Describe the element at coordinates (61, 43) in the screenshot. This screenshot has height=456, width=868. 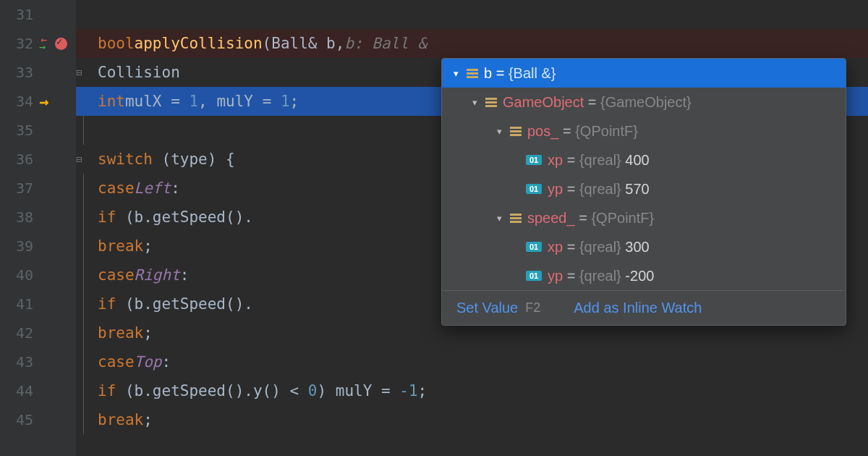
I see `breakpoint-icon` at that location.